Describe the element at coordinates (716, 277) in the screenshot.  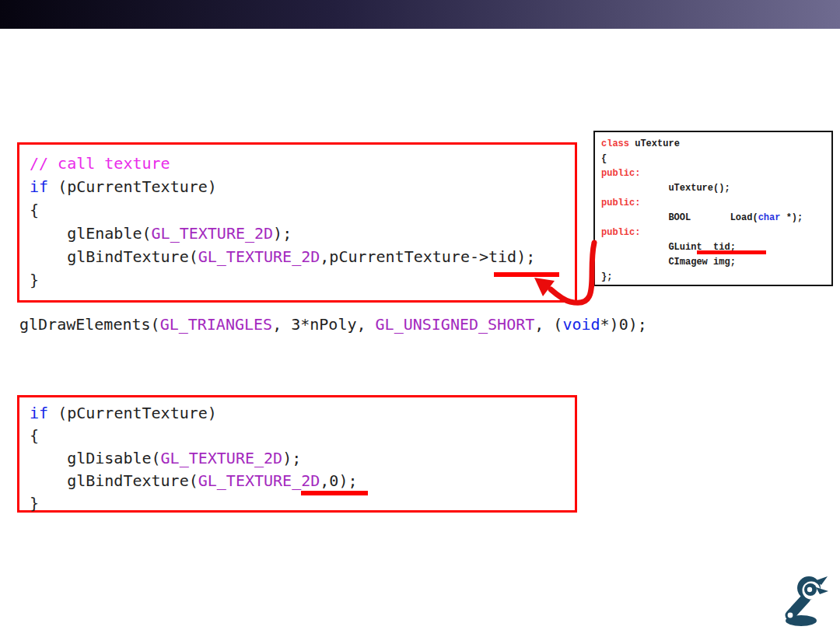
I see `code-line: };` at that location.